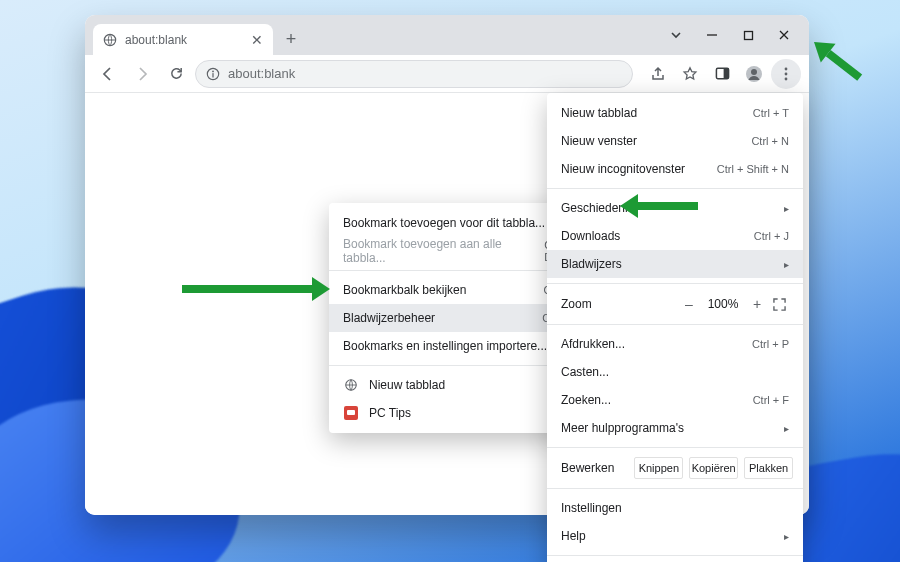 This screenshot has height=562, width=900. Describe the element at coordinates (690, 74) in the screenshot. I see `bookmark-star-icon` at that location.